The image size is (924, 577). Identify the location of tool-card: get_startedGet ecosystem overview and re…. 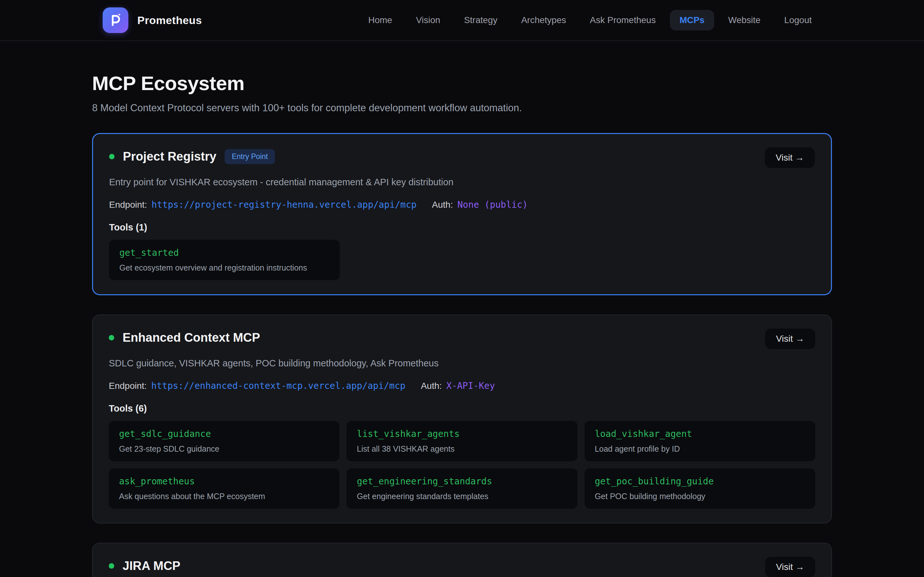
(225, 260).